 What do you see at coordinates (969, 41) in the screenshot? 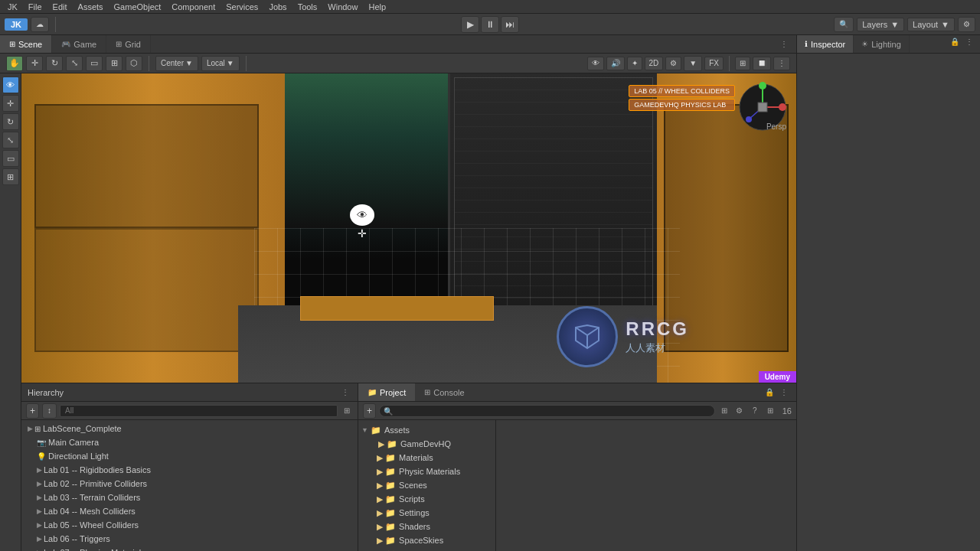
I see `inspector-options-icon: ⋮` at bounding box center [969, 41].